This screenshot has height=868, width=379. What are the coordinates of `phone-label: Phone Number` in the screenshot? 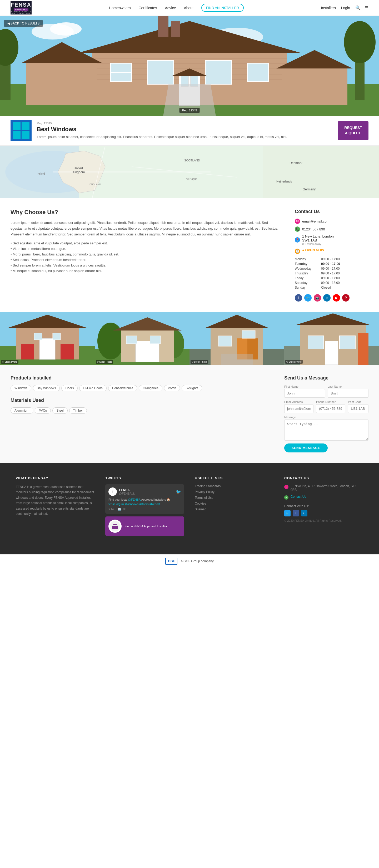 It's located at (331, 402).